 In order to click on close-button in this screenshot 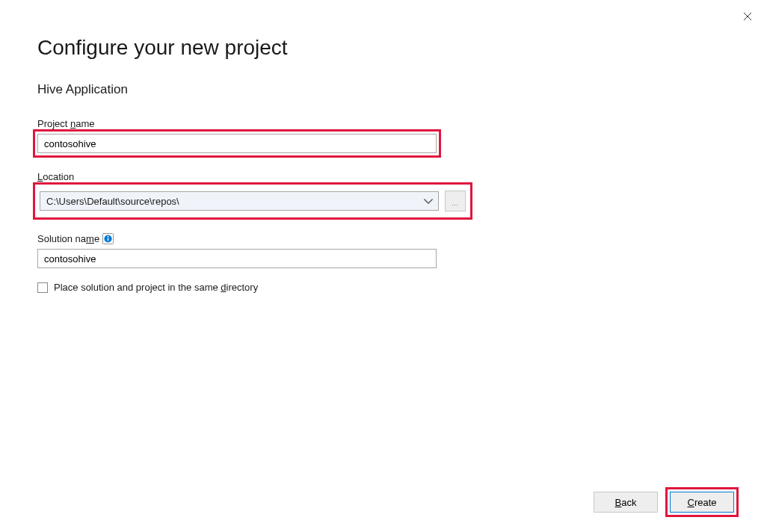, I will do `click(748, 16)`.